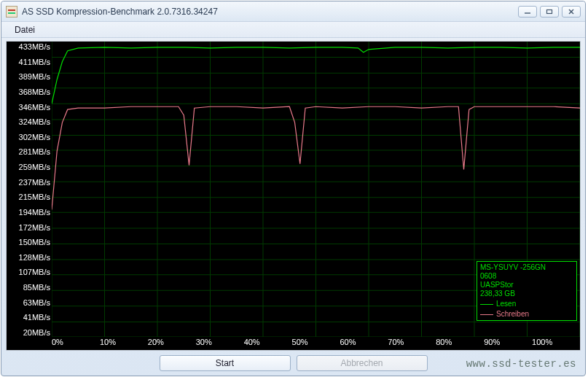 This screenshot has width=588, height=377. What do you see at coordinates (412, 343) in the screenshot?
I see `x-tick: 70%` at bounding box center [412, 343].